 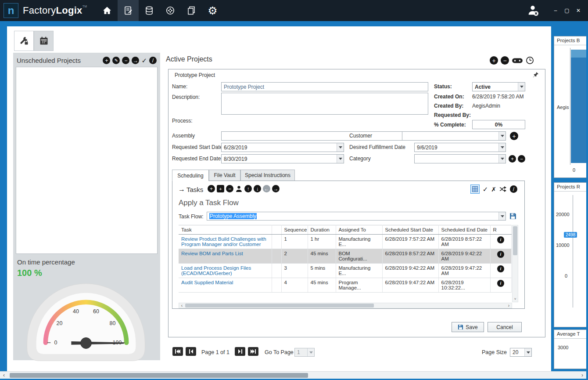 What do you see at coordinates (293, 375) in the screenshot?
I see `window-horizontal-scrollbar: ‹ ›` at bounding box center [293, 375].